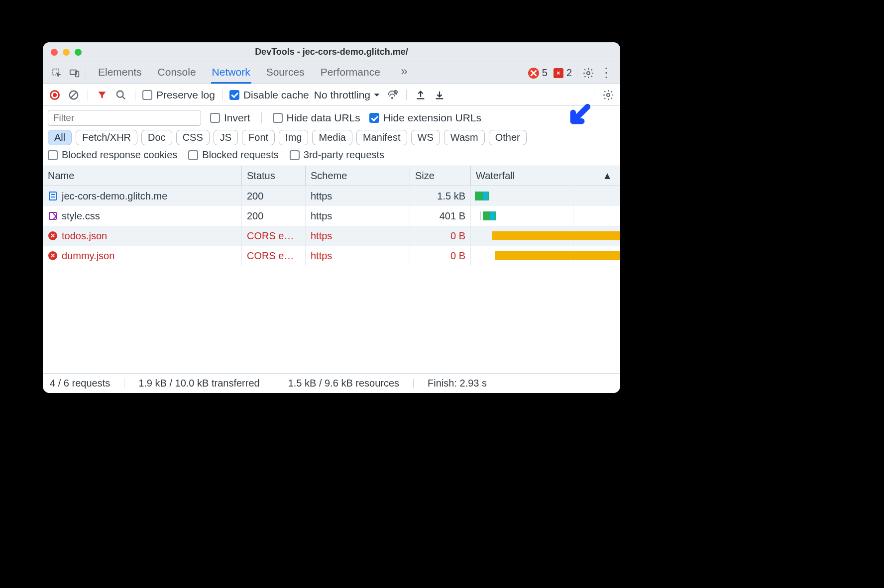  What do you see at coordinates (426, 137) in the screenshot?
I see `chip-ws: WS` at bounding box center [426, 137].